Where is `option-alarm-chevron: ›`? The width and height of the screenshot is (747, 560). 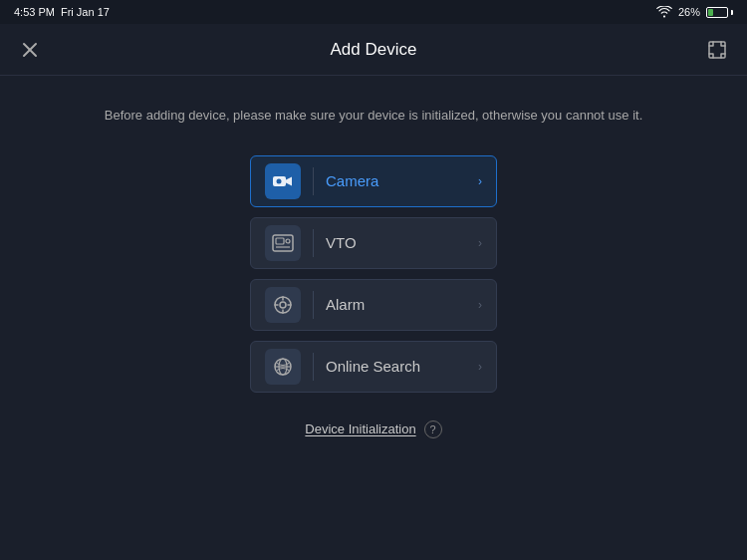
option-alarm-chevron: › is located at coordinates (480, 305).